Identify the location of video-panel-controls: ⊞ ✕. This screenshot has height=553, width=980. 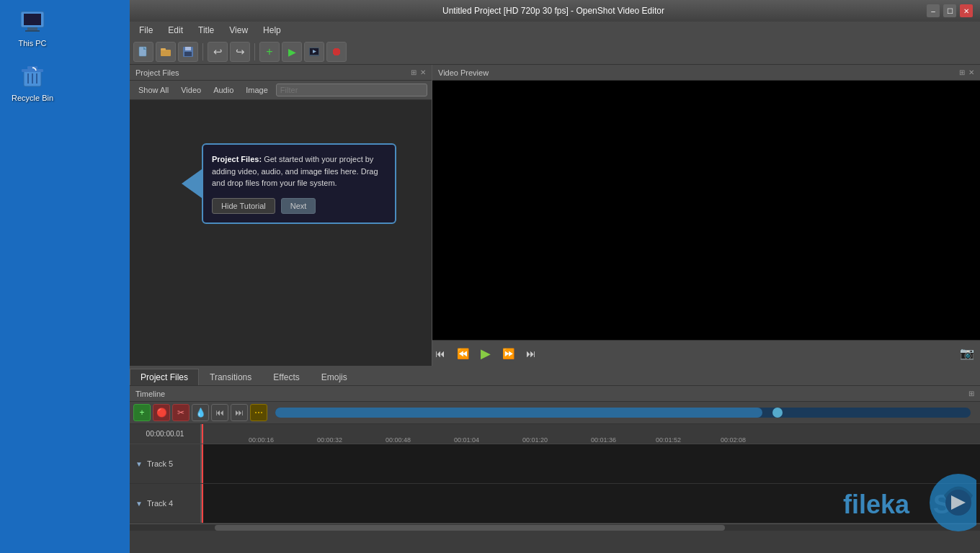
(967, 72).